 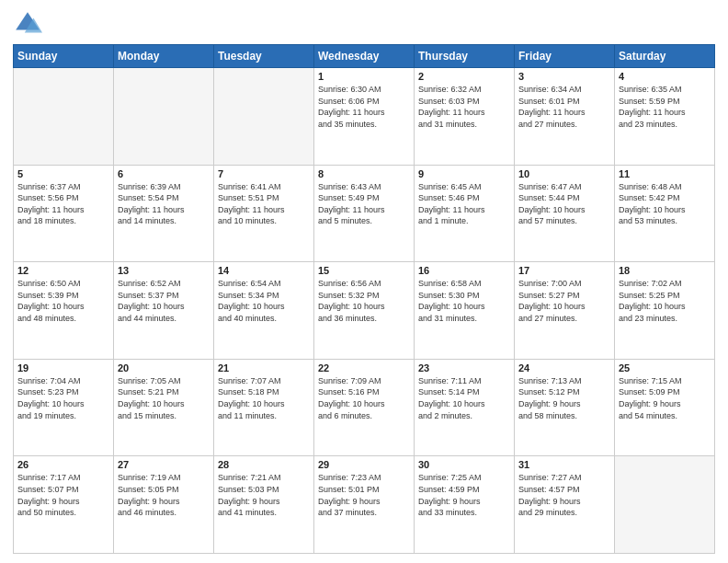 What do you see at coordinates (64, 408) in the screenshot?
I see `calendar-cell: 19Sunrise: 7:04 AM Sunset: 5:23 PM Dayli…` at bounding box center [64, 408].